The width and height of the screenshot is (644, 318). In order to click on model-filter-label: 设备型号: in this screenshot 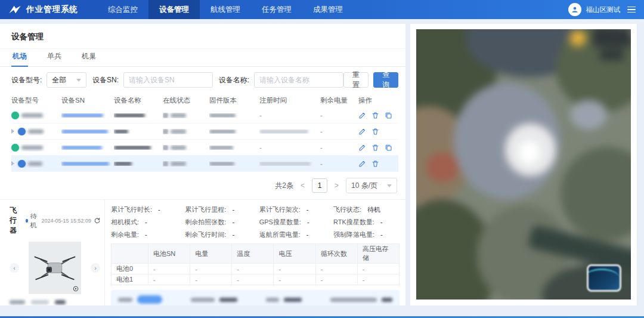, I will do `click(26, 80)`.